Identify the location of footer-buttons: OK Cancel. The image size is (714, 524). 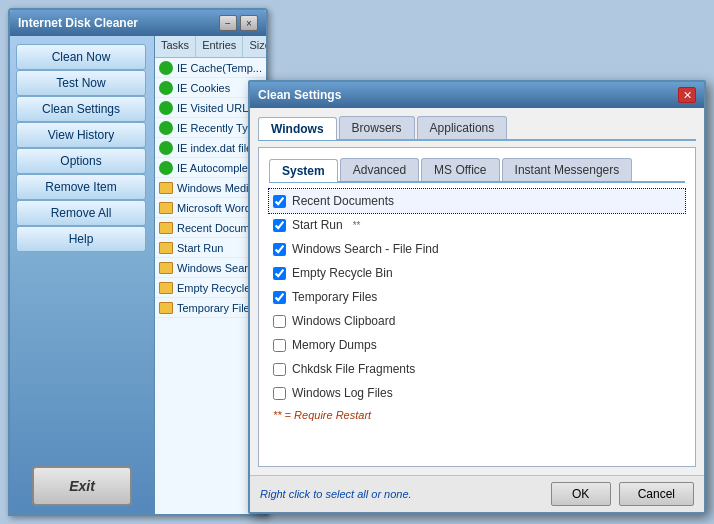
(622, 494).